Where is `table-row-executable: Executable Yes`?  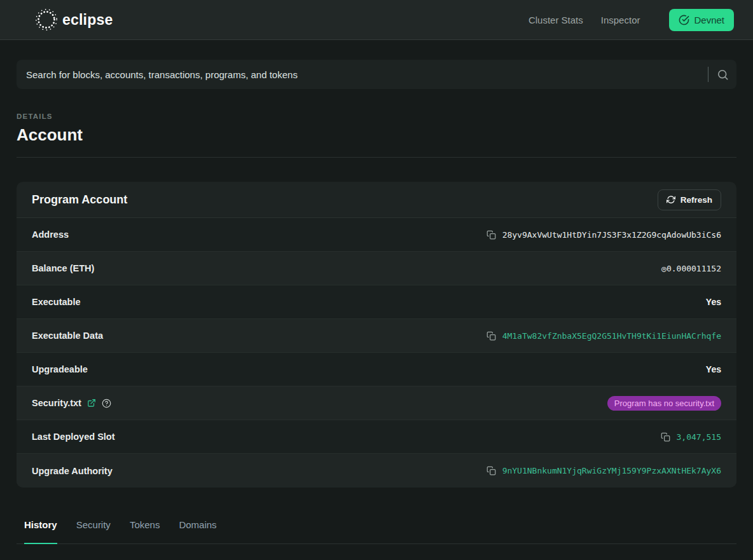
table-row-executable: Executable Yes is located at coordinates (376, 303).